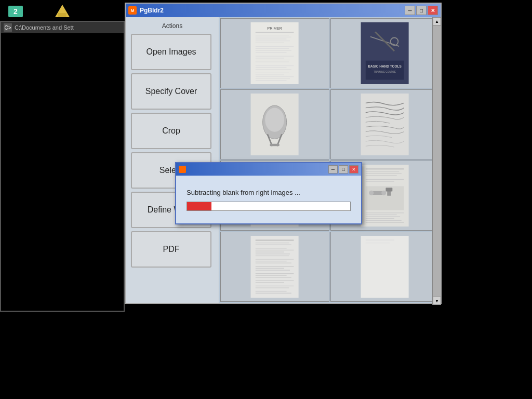 The height and width of the screenshot is (399, 532). I want to click on svg-text: PRIMER, so click(275, 28).